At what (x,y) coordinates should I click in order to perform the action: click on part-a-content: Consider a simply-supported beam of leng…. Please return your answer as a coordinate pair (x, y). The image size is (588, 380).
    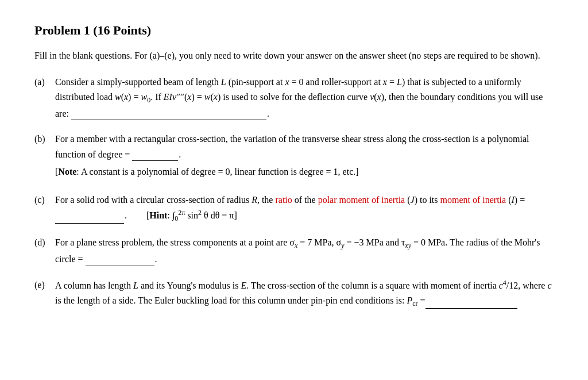
    Looking at the image, I should click on (304, 98).